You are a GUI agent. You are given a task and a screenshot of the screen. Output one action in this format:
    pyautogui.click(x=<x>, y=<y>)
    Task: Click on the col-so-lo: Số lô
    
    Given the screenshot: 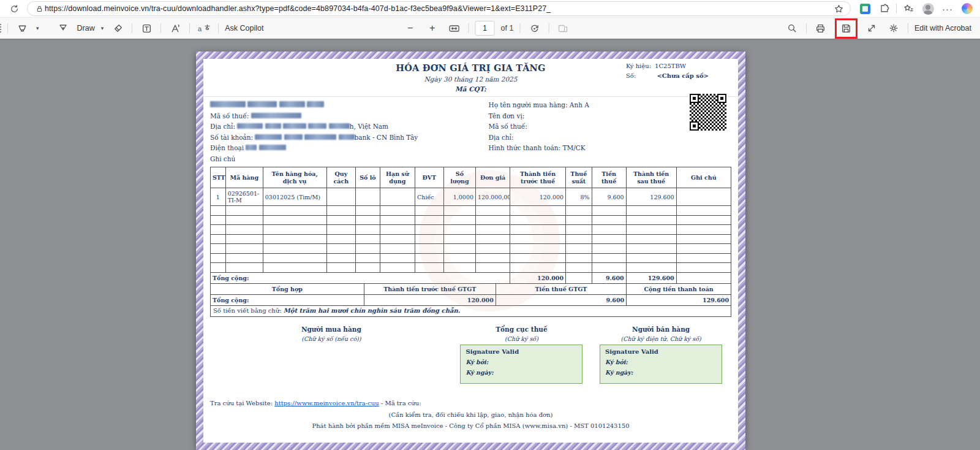 What is the action you would take?
    pyautogui.click(x=368, y=178)
    